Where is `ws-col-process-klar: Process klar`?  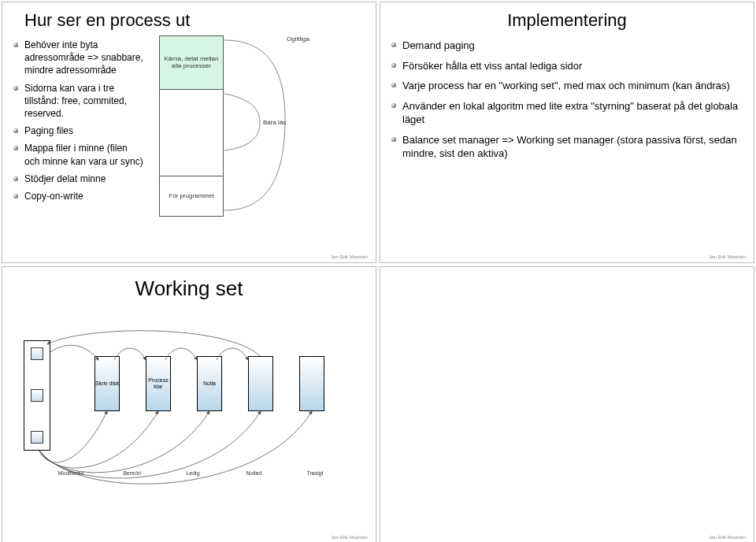 ws-col-process-klar: Process klar is located at coordinates (158, 384).